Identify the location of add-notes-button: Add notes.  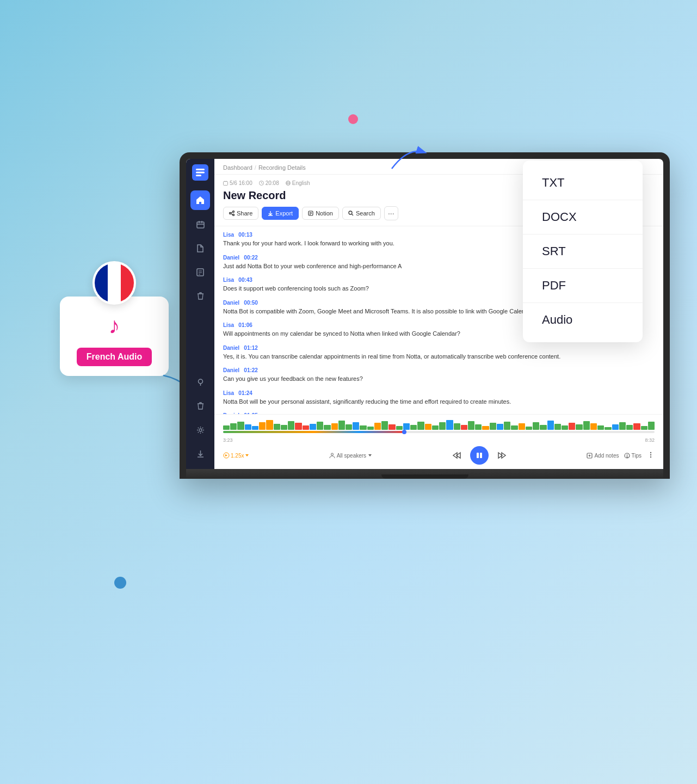
(603, 456).